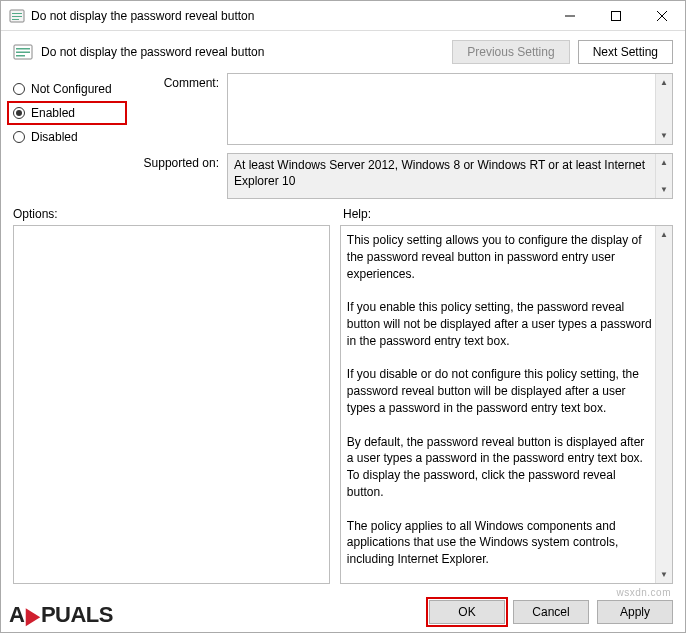 This screenshot has width=686, height=633. What do you see at coordinates (662, 16) in the screenshot?
I see `close-button` at bounding box center [662, 16].